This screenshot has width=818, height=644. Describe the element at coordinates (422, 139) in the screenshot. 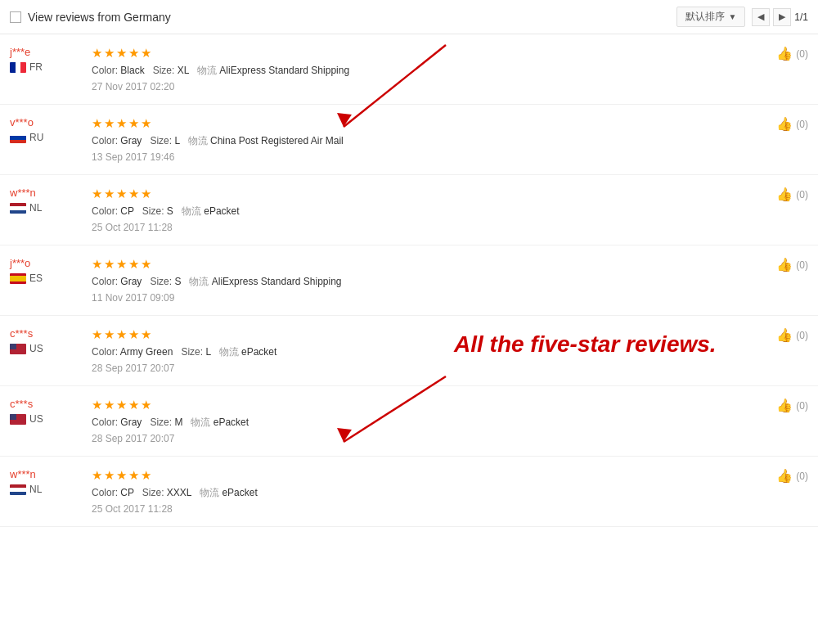

I see `review-content: ★★★★★ Color: Gray Size: L 物流 China Post …` at that location.